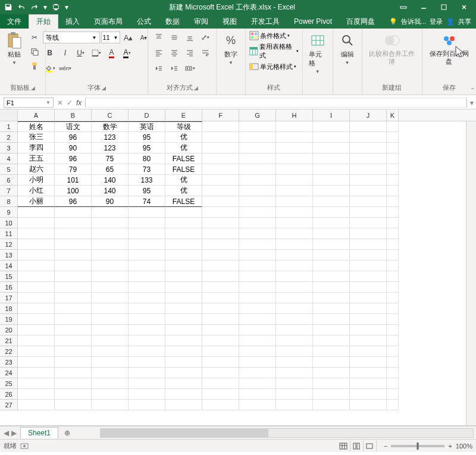 Image resolution: width=476 pixels, height=455 pixels. What do you see at coordinates (368, 115) in the screenshot?
I see `column-header: J` at bounding box center [368, 115].